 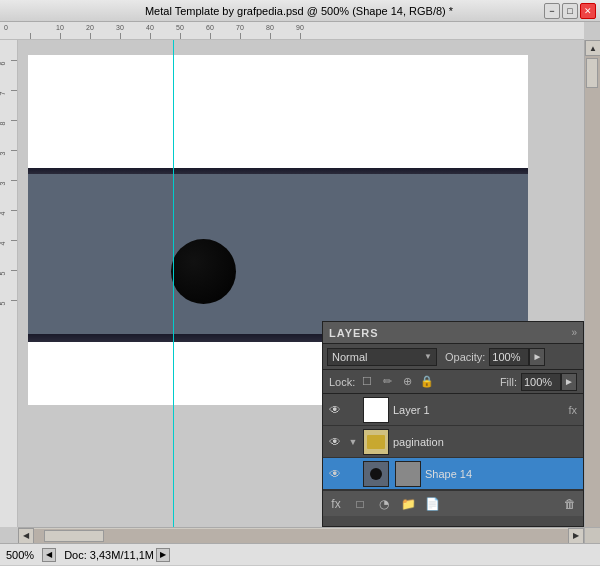 I want to click on ruler-mark: 6, so click(x=3, y=64).